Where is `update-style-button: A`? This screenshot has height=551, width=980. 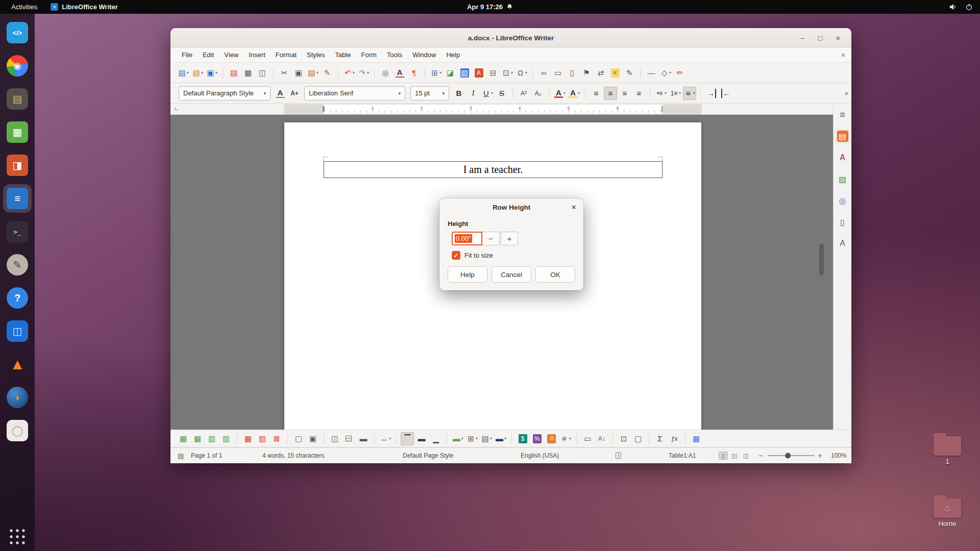 update-style-button: A is located at coordinates (280, 93).